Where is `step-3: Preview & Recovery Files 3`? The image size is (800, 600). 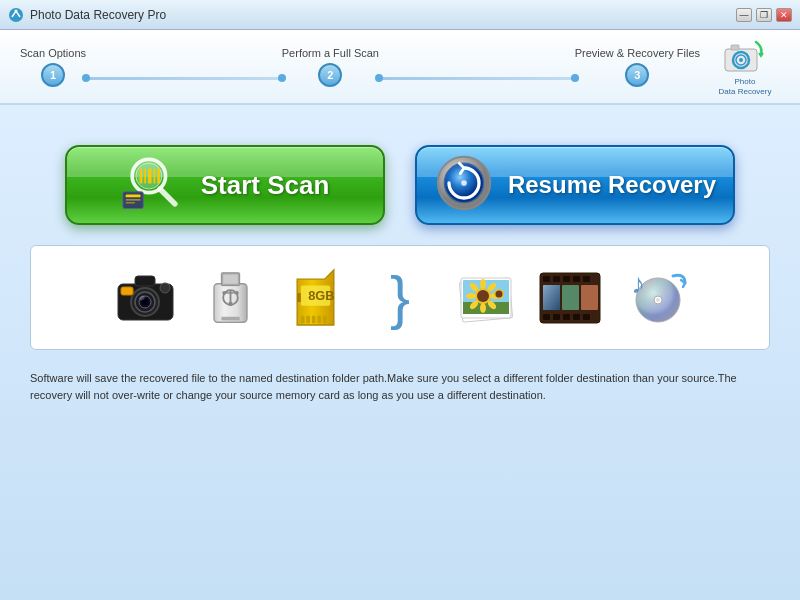
step-3: Preview & Recovery Files 3 is located at coordinates (638, 67).